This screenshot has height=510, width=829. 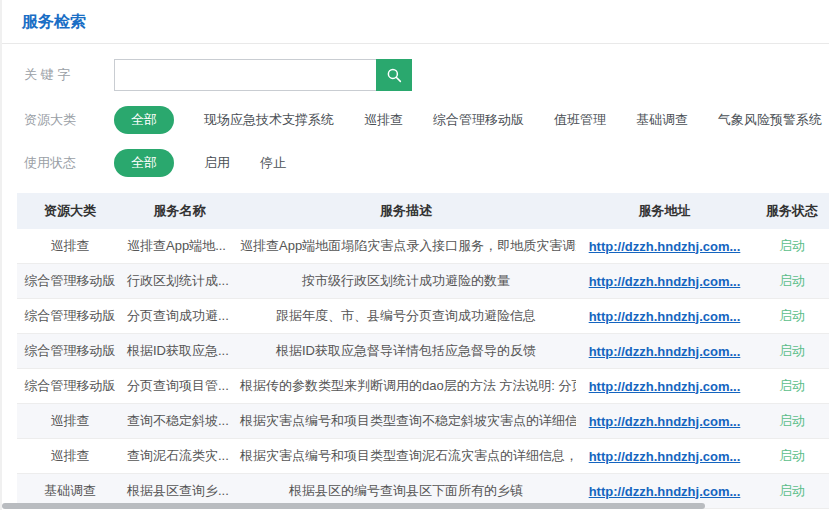 What do you see at coordinates (406, 422) in the screenshot?
I see `cell-description: 根据灾害点编号和项目类型查询不稳定斜坡灾害点的详细信息,包括详...` at bounding box center [406, 422].